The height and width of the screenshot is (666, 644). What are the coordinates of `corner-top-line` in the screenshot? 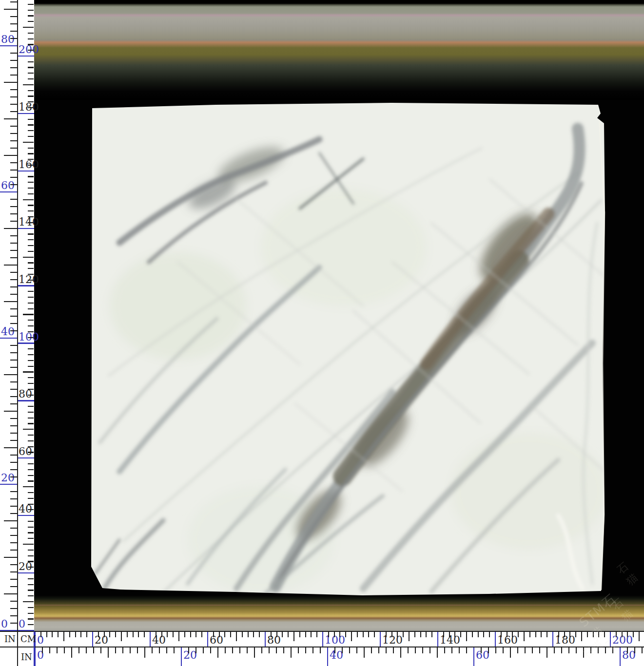 It's located at (322, 631).